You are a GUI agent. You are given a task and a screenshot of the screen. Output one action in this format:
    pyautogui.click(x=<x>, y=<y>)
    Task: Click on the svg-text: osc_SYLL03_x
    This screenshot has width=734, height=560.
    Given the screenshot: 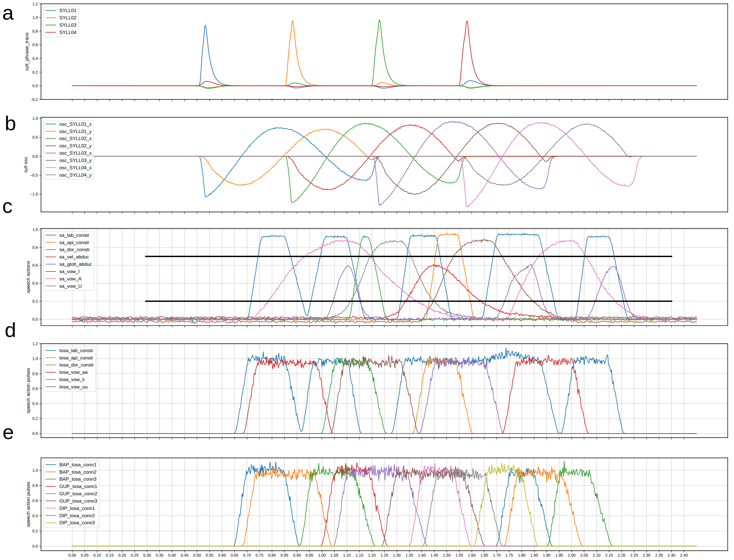 What is the action you would take?
    pyautogui.click(x=75, y=153)
    